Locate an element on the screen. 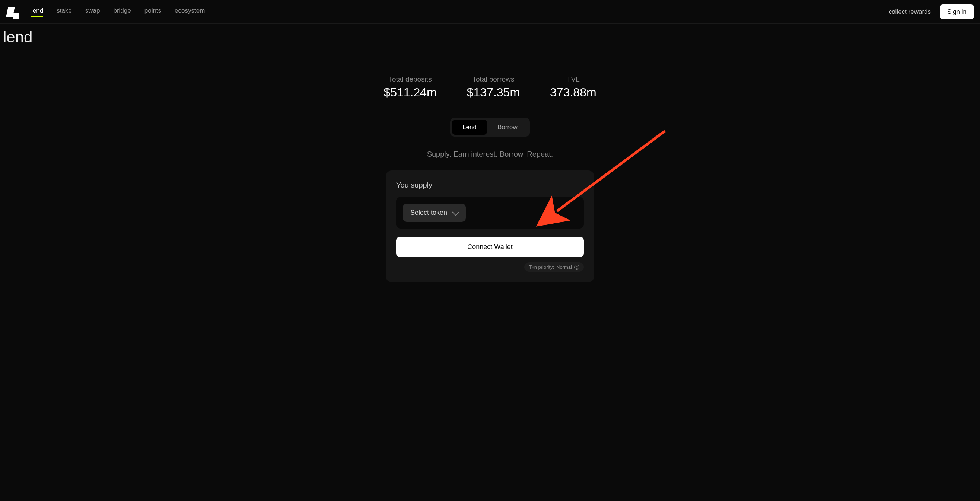 This screenshot has width=980, height=501. select-token-button: Select token is located at coordinates (434, 213).